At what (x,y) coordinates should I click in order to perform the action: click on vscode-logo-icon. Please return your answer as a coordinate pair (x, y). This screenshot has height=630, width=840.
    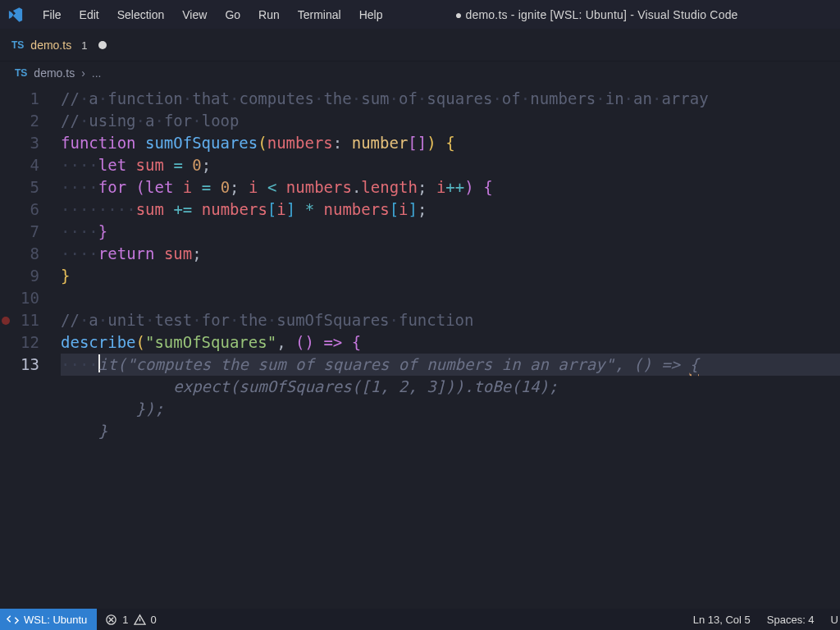
    Looking at the image, I should click on (16, 15).